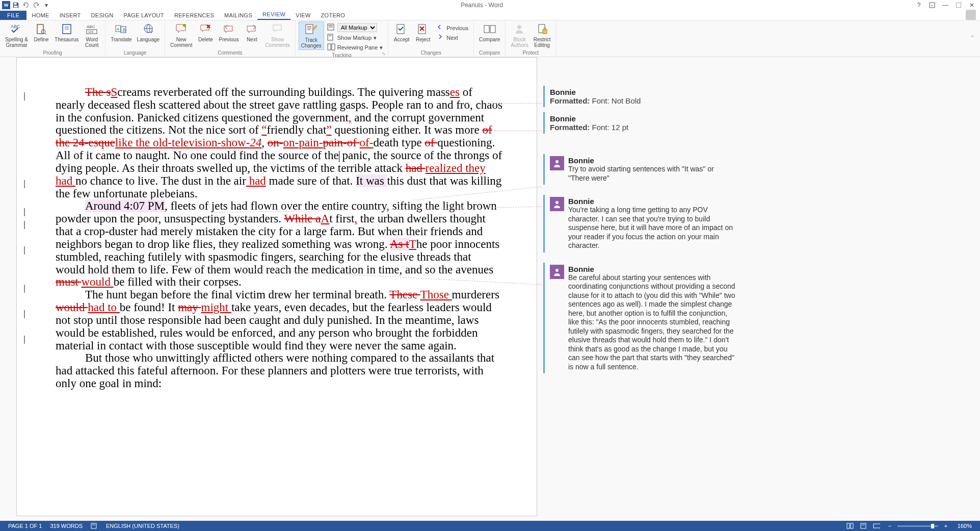 The width and height of the screenshot is (980, 531). Describe the element at coordinates (384, 54) in the screenshot. I see `tracking-launcher-icon: ⤡` at that location.